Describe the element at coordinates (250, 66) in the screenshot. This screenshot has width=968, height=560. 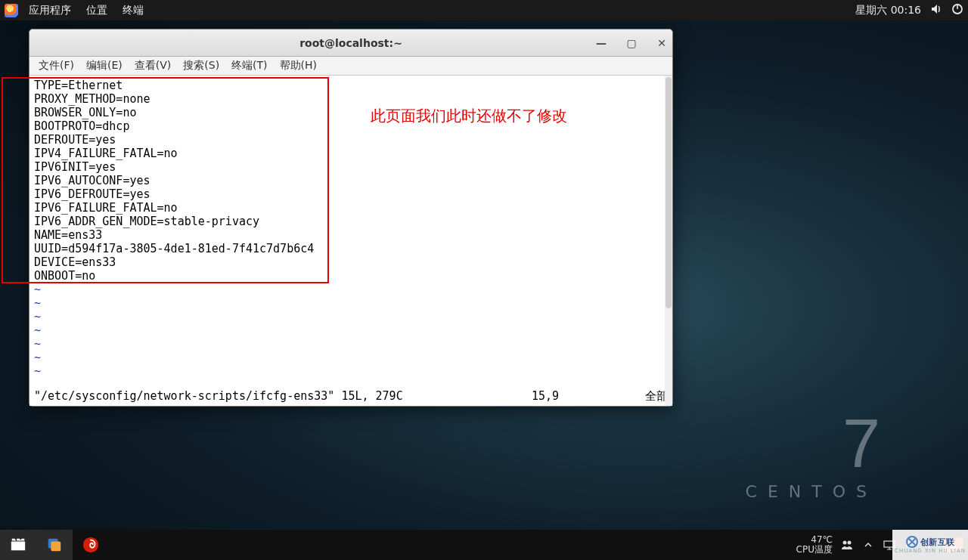
I see `menu-terminal: 终端(T)` at that location.